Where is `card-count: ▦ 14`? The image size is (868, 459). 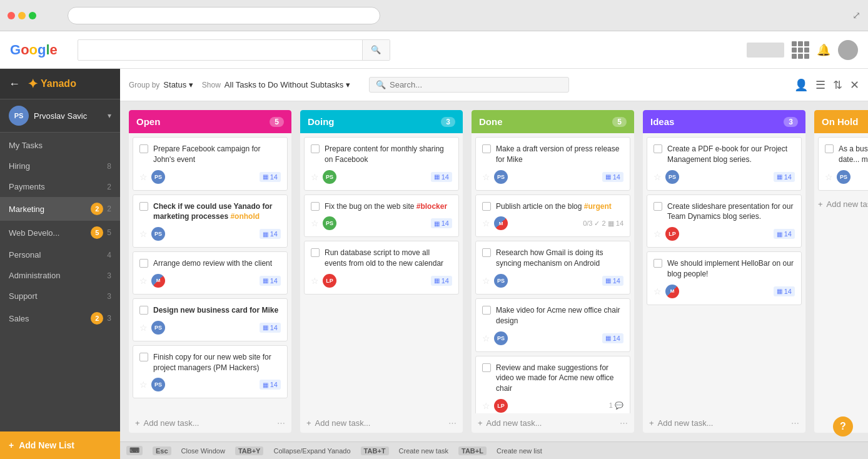
card-count: ▦ 14 is located at coordinates (613, 338).